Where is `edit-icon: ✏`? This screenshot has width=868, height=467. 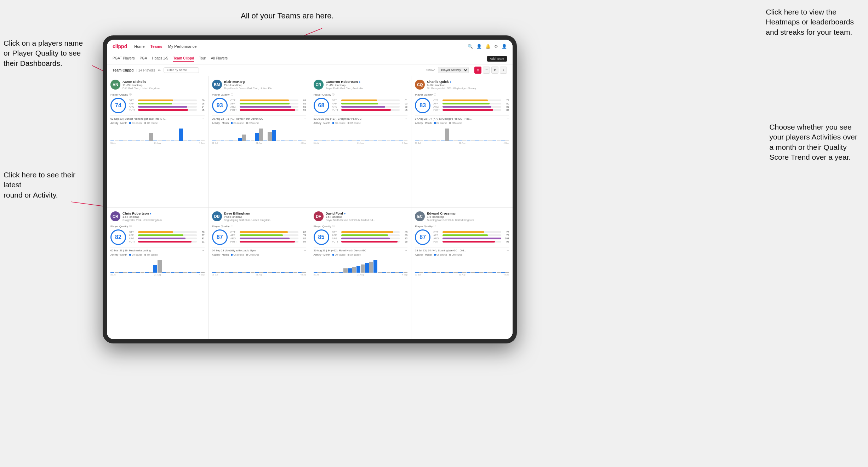
edit-icon: ✏ is located at coordinates (159, 70).